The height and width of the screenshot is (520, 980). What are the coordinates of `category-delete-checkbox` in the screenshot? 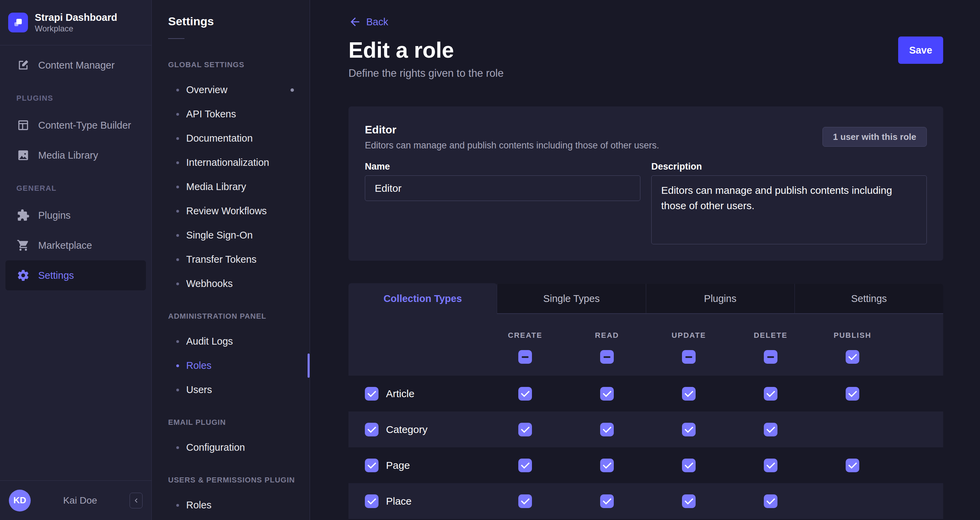 It's located at (771, 429).